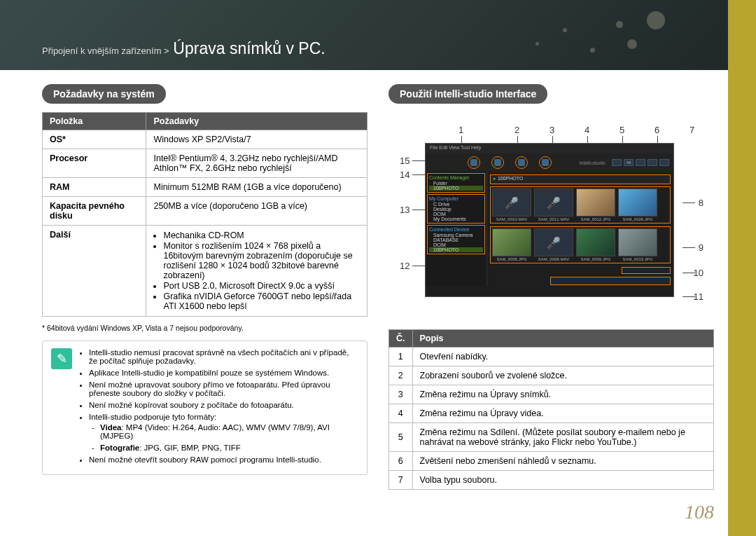 The height and width of the screenshot is (536, 756). I want to click on table-row: 3Změna režimu na Úpravy snímků., so click(552, 395).